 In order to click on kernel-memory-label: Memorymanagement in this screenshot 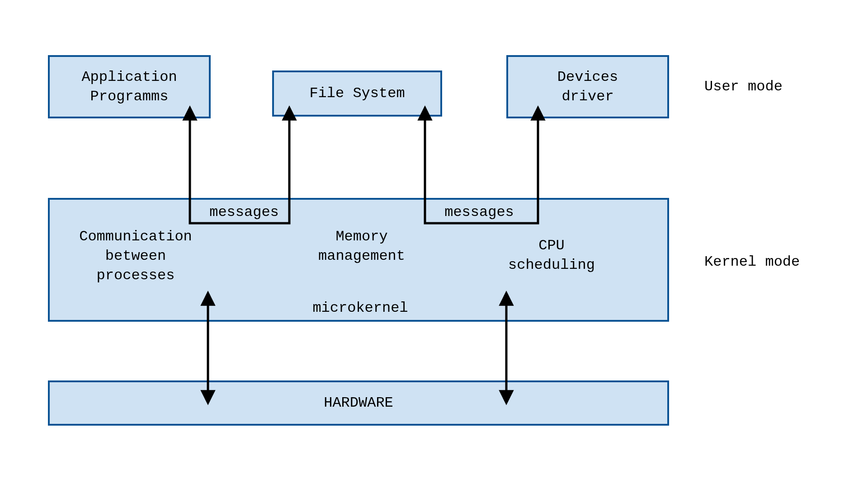, I will do `click(362, 246)`.